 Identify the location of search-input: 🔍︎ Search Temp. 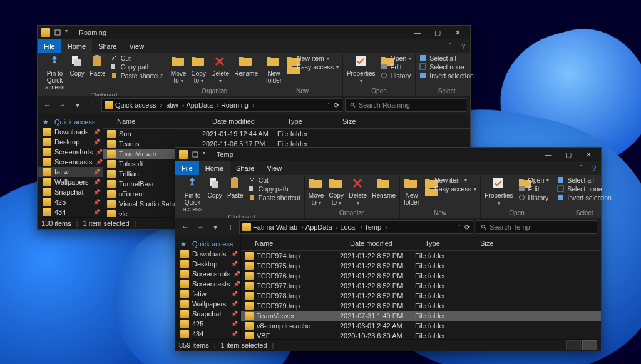
(536, 227).